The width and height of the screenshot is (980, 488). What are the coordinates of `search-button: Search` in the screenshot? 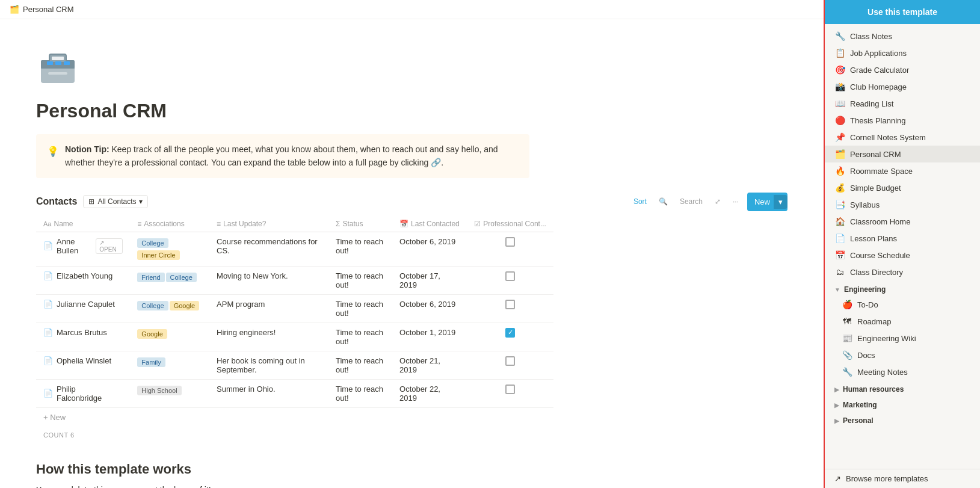 It's located at (691, 202).